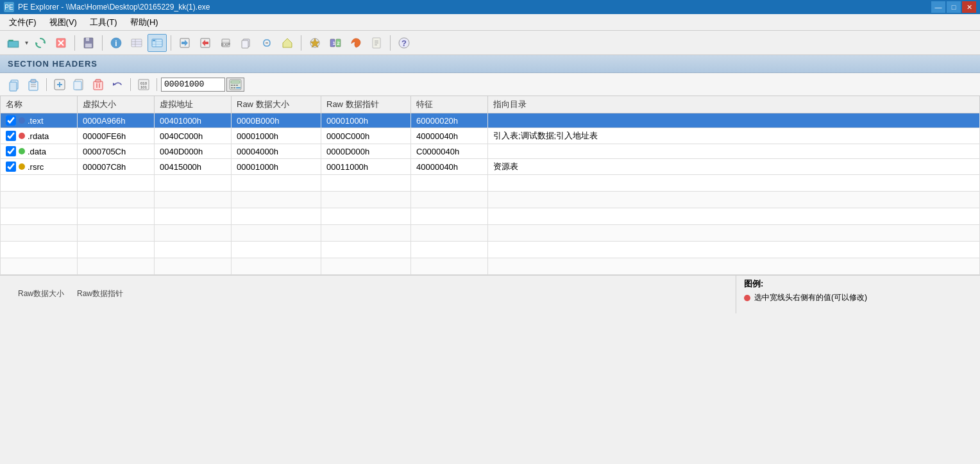  Describe the element at coordinates (450, 151) in the screenshot. I see `cell-characteristics-2: C0000040h` at that location.